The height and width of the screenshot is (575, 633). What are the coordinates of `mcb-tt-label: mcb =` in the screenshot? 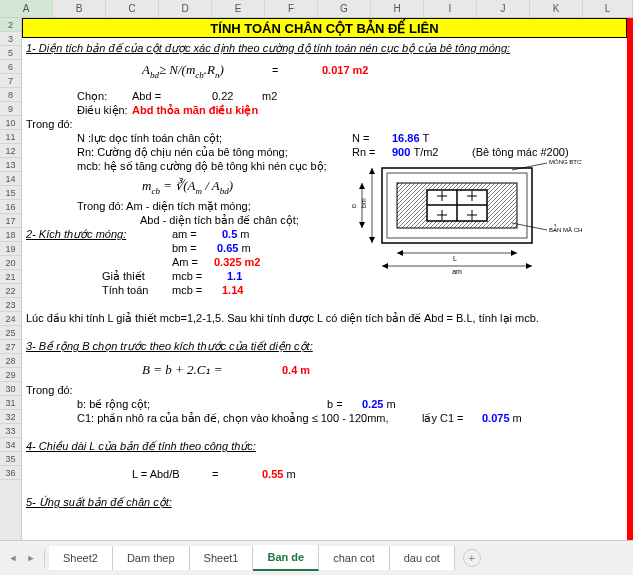 It's located at (187, 290).